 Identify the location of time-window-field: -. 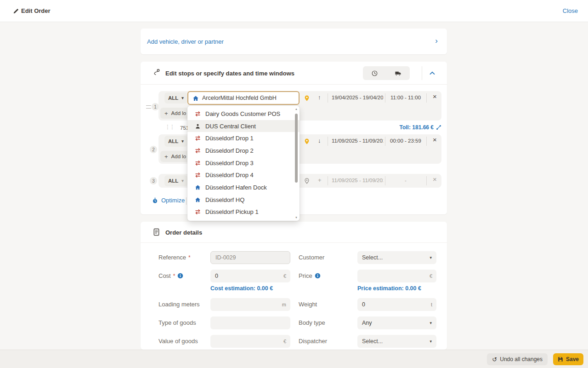
(406, 180).